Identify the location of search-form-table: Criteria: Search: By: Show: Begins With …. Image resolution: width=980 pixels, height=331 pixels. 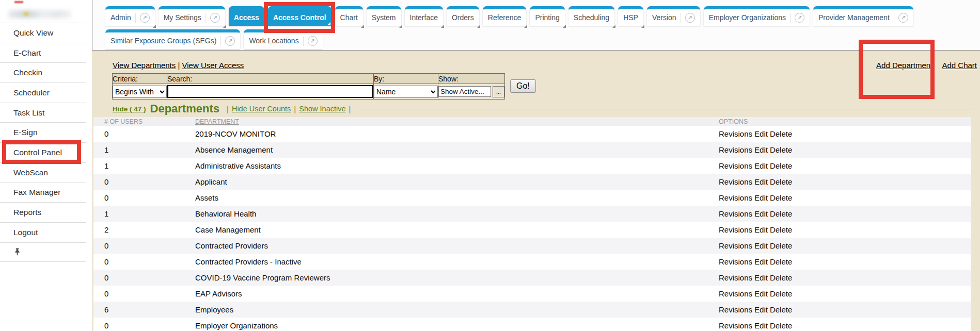
(309, 87).